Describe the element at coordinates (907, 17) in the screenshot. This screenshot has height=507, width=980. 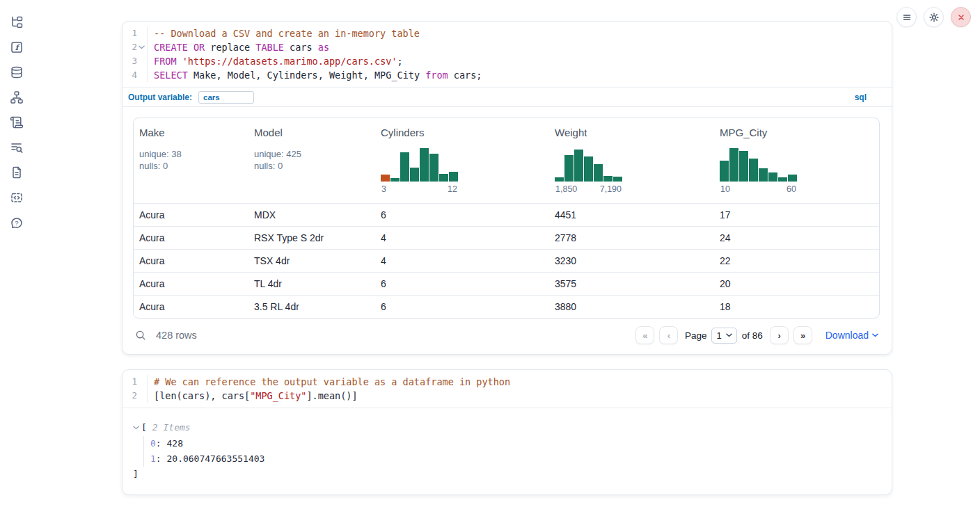
I see `hamburger-menu-icon` at that location.